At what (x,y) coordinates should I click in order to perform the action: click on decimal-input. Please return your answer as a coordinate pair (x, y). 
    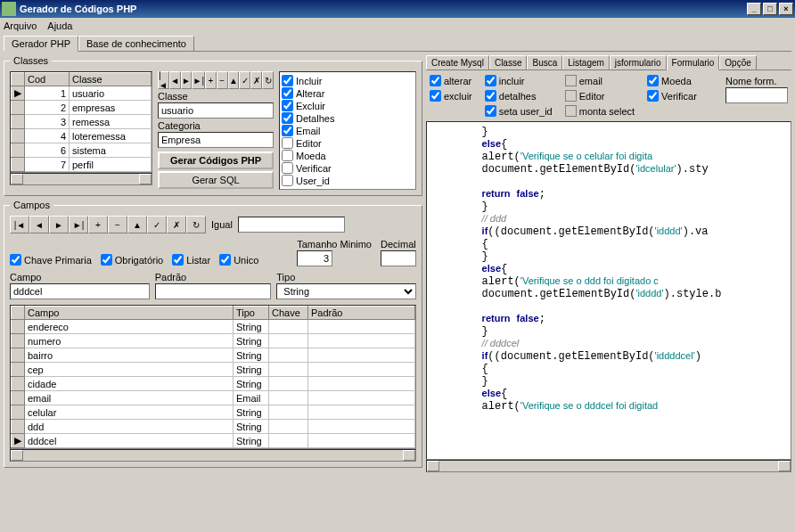
    Looking at the image, I should click on (398, 258).